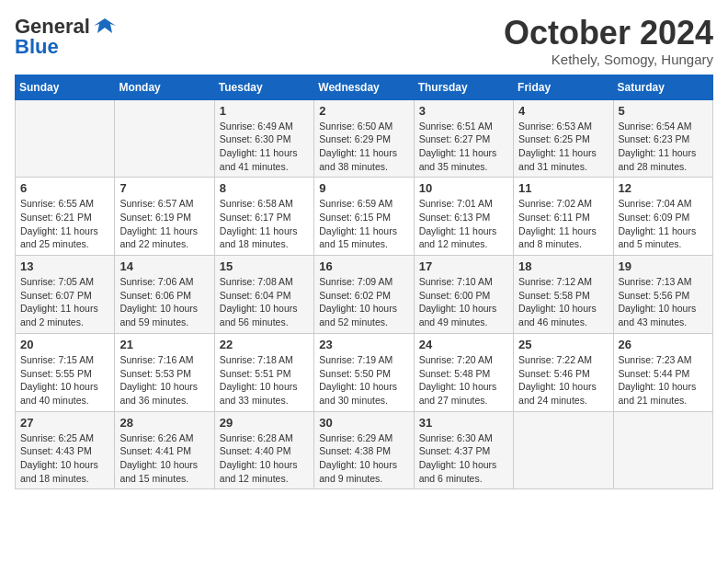 The height and width of the screenshot is (563, 728). Describe the element at coordinates (164, 302) in the screenshot. I see `day-info: Sunrise: 7:06 AM Sunset: 6:06 PM Dayligh…` at that location.